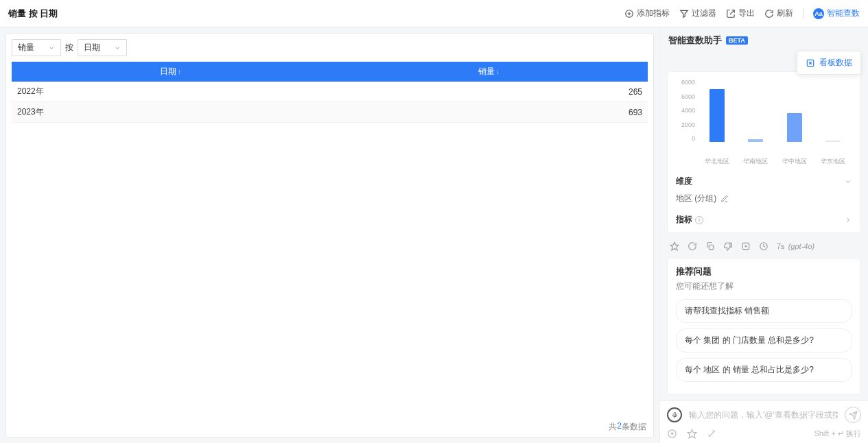  I want to click on col-header-date: 日期↑, so click(171, 71).